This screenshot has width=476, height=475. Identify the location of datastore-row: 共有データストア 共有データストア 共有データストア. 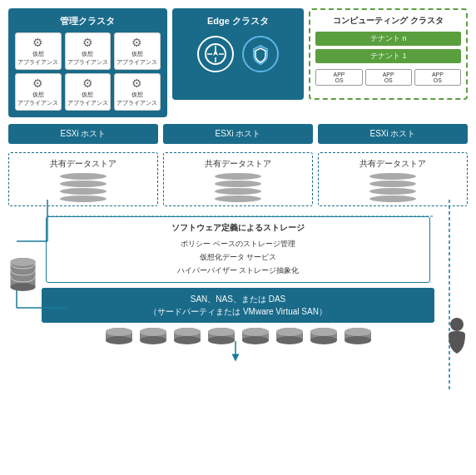
(238, 180).